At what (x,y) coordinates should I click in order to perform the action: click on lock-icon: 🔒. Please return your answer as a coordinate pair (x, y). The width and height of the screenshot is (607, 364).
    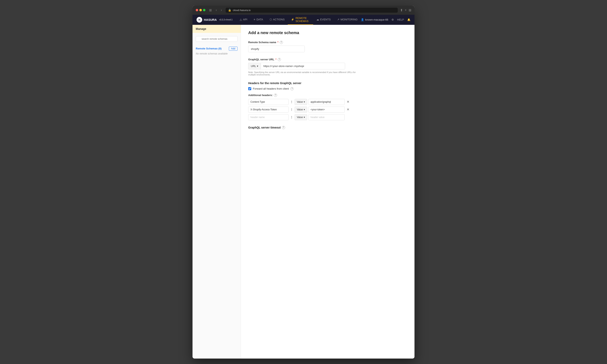
    Looking at the image, I should click on (230, 10).